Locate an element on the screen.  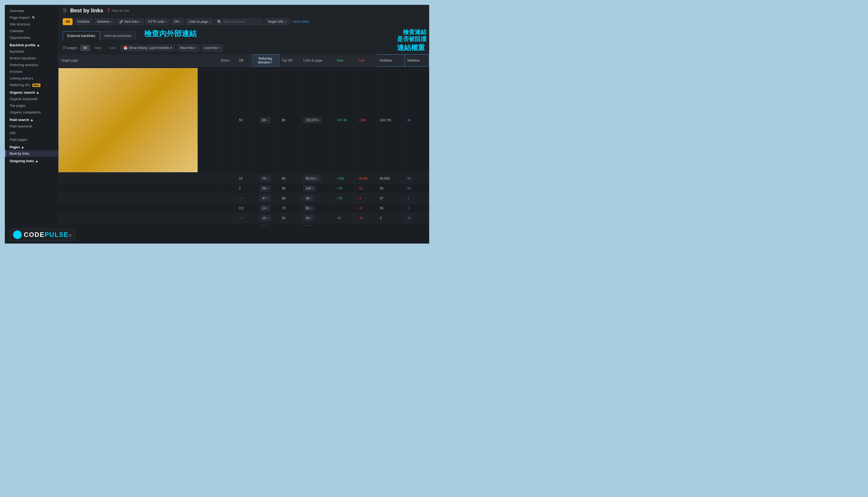
filter-dr-button: DR ▾ is located at coordinates (178, 22).